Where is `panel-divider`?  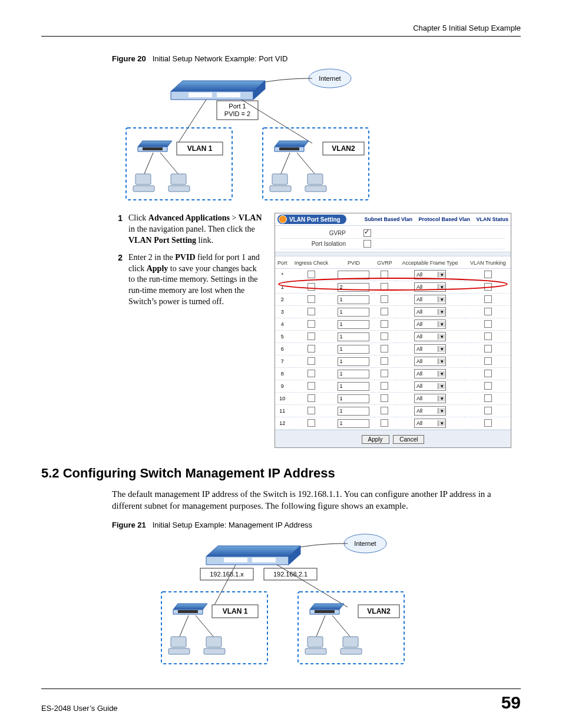
panel-divider is located at coordinates (393, 254).